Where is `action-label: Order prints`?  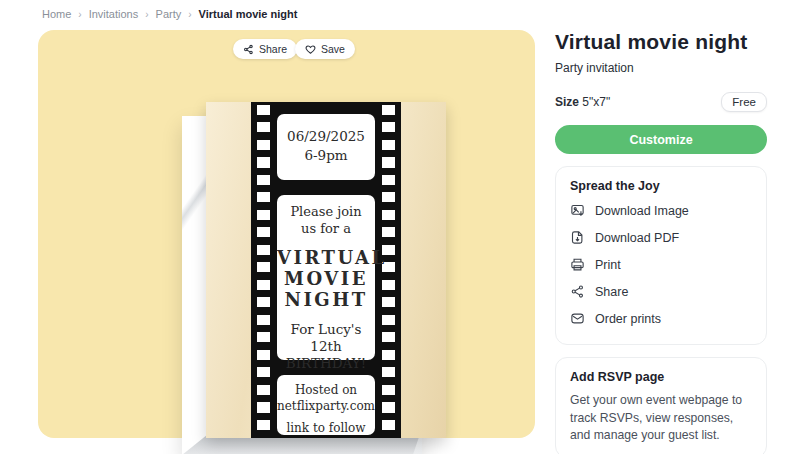 action-label: Order prints is located at coordinates (628, 319).